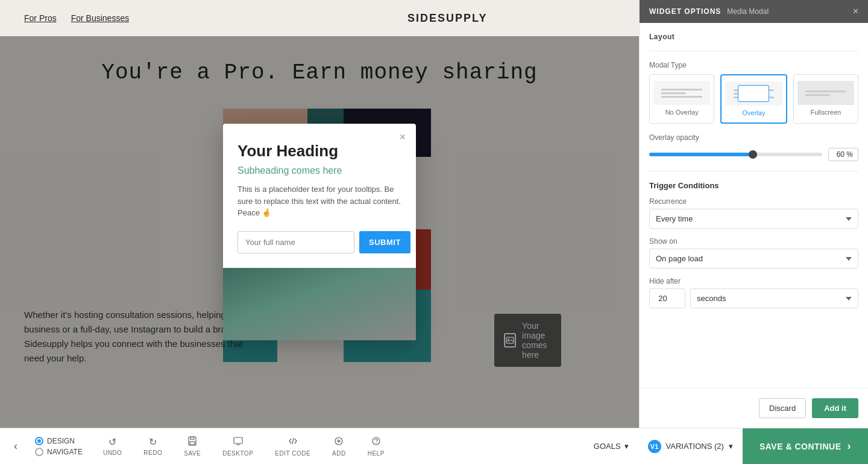 This screenshot has width=868, height=464. What do you see at coordinates (237, 454) in the screenshot?
I see `desktop-label: DESKTOP` at bounding box center [237, 454].